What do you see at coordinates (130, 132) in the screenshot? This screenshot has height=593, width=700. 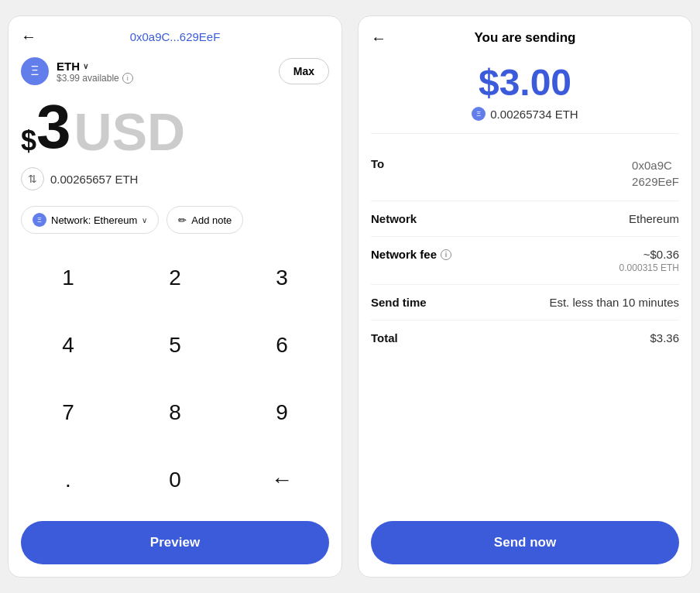 I see `usd-label: USD` at bounding box center [130, 132].